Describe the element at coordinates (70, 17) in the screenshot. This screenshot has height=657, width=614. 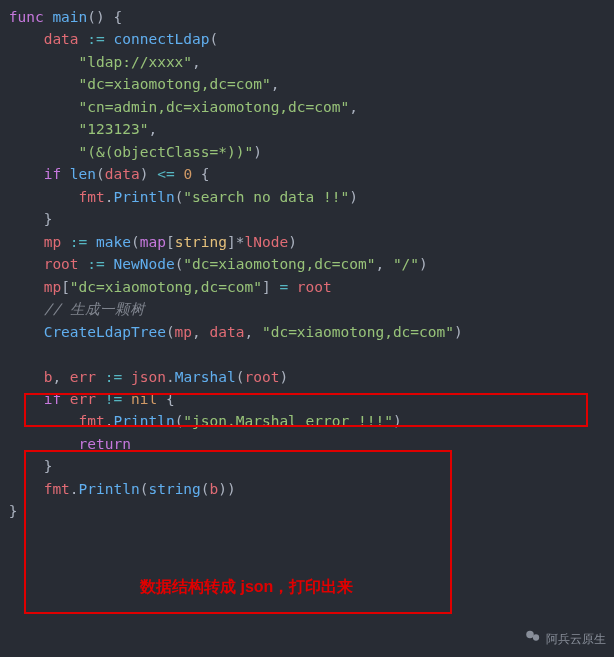
I see `fn-main: main` at that location.